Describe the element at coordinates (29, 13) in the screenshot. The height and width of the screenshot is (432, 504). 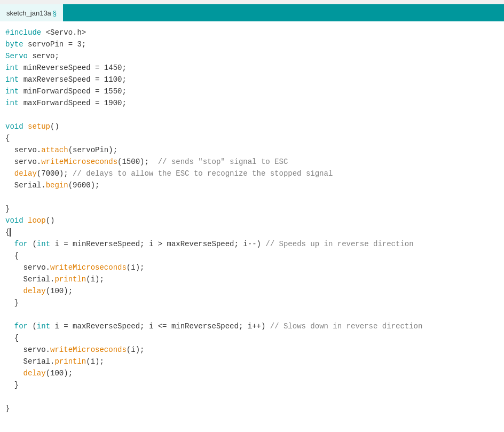
I see `tab-label: sketch_jan13a` at that location.